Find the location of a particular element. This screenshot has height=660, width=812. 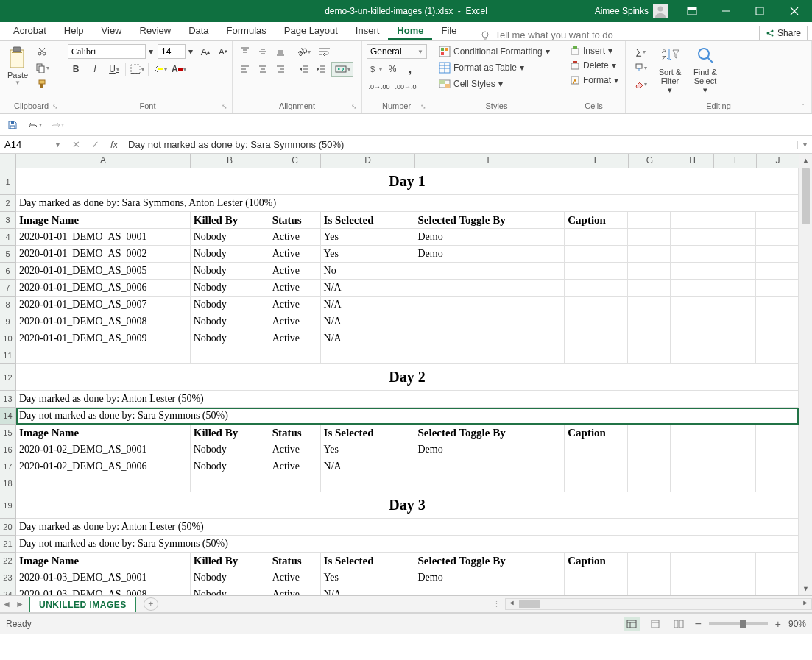

ribbon-display-options is located at coordinates (692, 11).